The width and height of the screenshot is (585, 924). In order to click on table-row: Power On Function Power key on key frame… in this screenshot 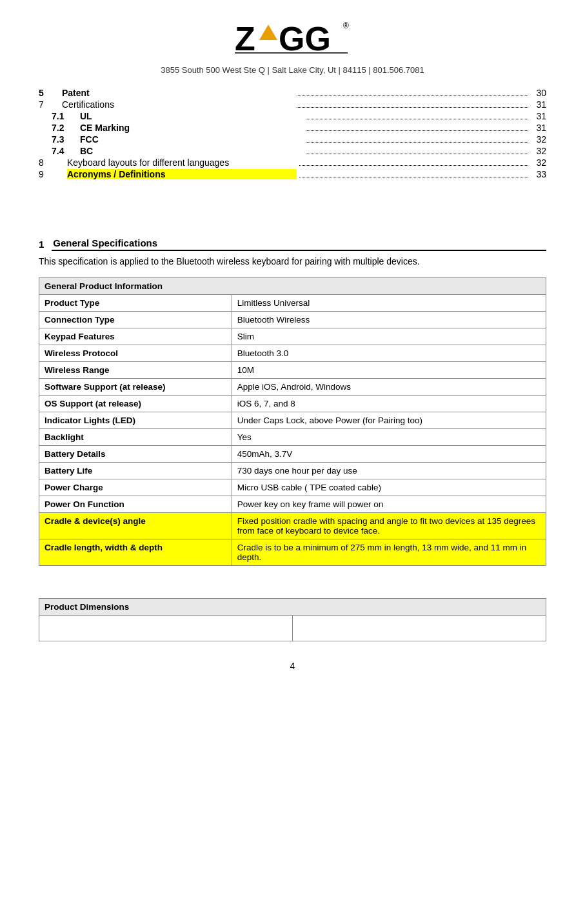, I will do `click(293, 505)`.